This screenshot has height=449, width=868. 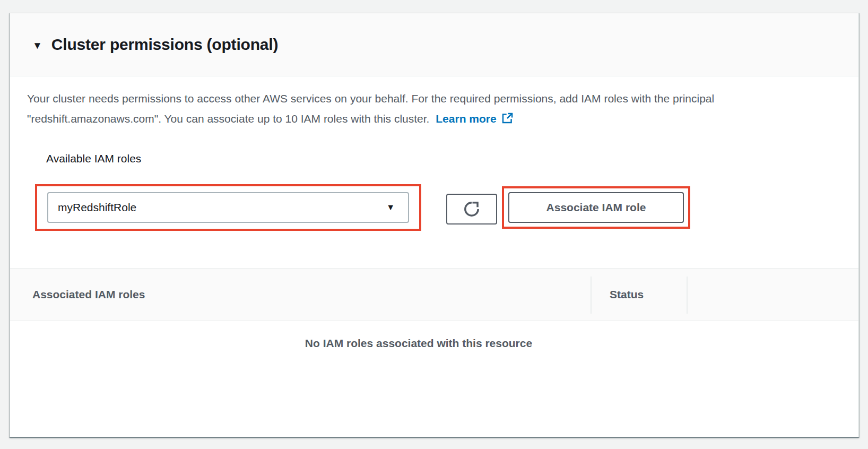 I want to click on column-header-status: Status, so click(x=627, y=295).